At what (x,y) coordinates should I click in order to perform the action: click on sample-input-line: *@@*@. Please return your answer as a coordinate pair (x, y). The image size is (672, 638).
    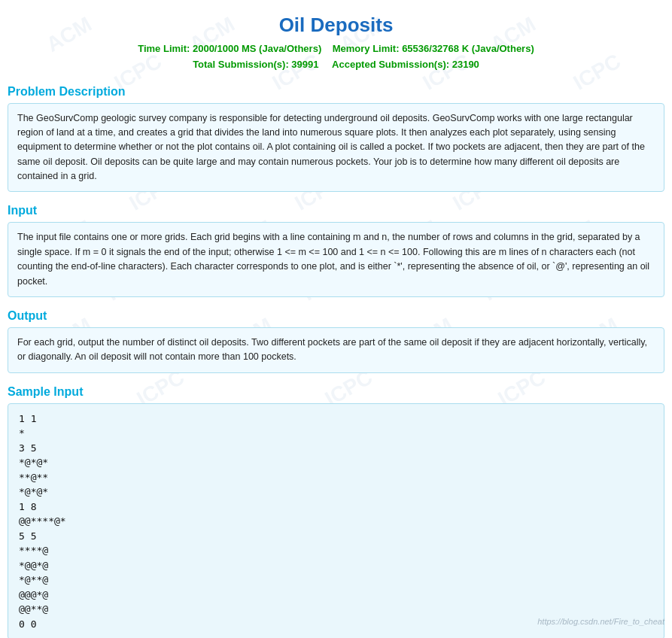
    Looking at the image, I should click on (336, 566).